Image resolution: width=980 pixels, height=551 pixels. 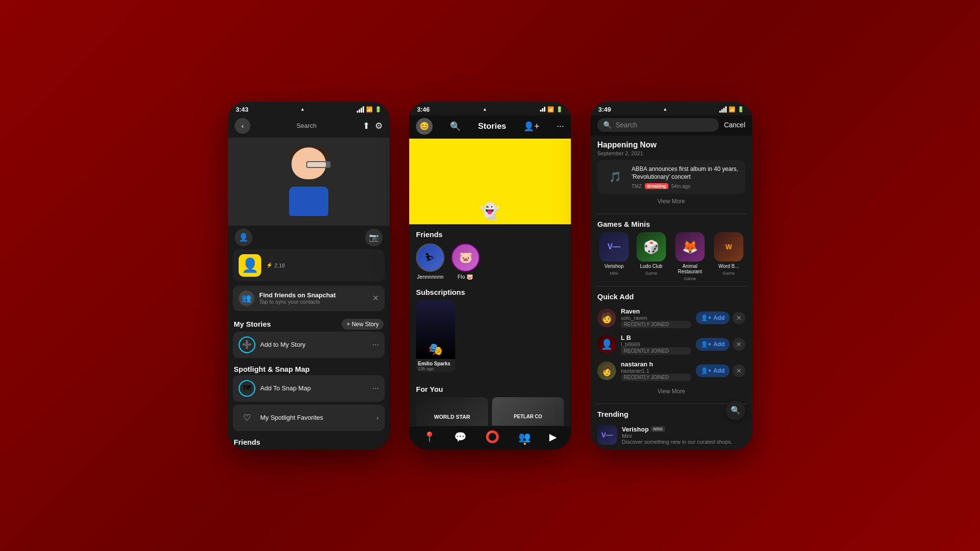 What do you see at coordinates (309, 265) in the screenshot?
I see `profile-card: 👤 ⚡ 2,18` at bounding box center [309, 265].